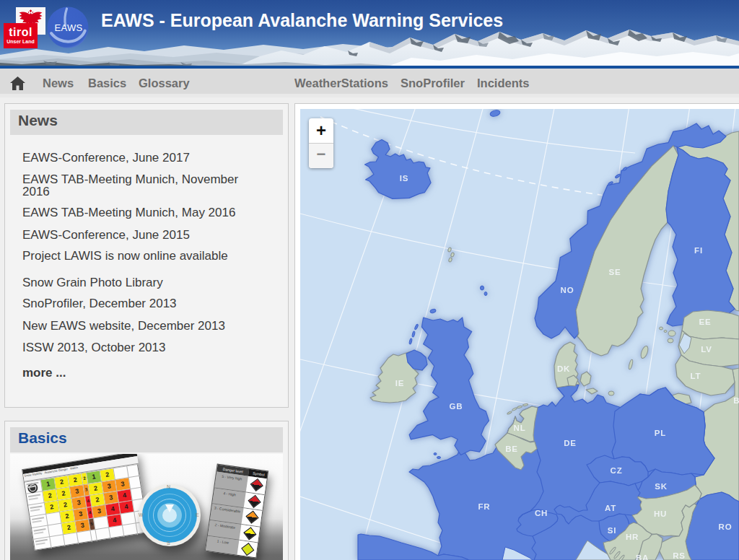  Describe the element at coordinates (632, 537) in the screenshot. I see `svg-text: HR` at that location.